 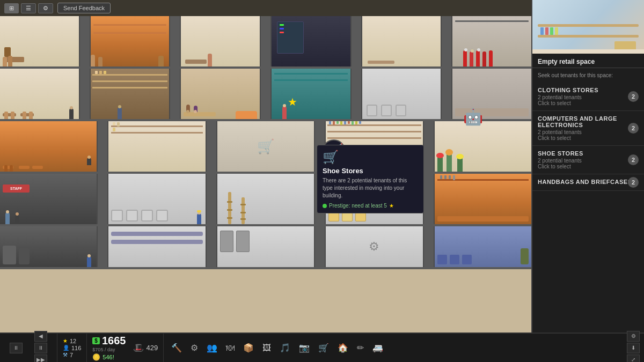 I want to click on tool-pencil-button: ✏, so click(x=361, y=348).